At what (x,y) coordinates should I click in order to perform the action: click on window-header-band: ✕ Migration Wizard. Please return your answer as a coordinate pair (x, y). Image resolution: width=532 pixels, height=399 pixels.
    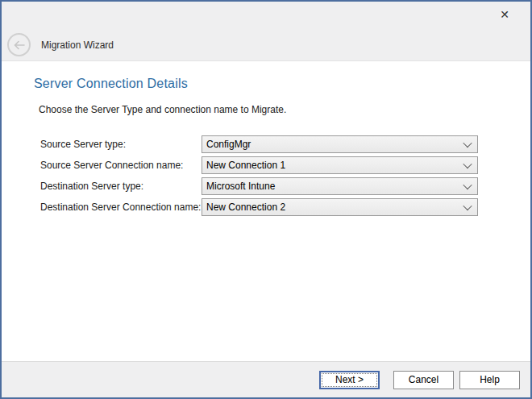
    Looking at the image, I should click on (266, 31).